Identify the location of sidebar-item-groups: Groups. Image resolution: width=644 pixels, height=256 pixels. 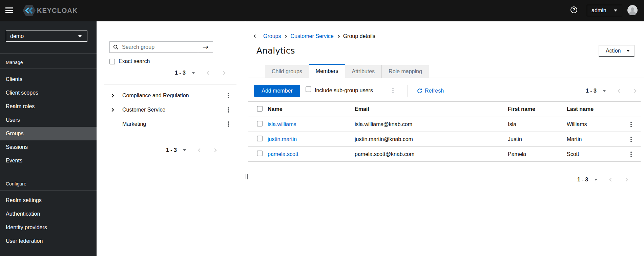
(48, 134).